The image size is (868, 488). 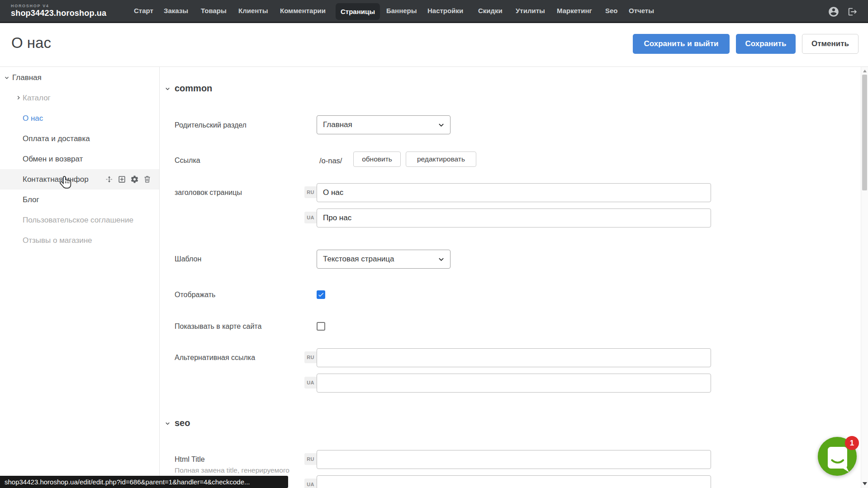 I want to click on chevron-right-icon, so click(x=19, y=98).